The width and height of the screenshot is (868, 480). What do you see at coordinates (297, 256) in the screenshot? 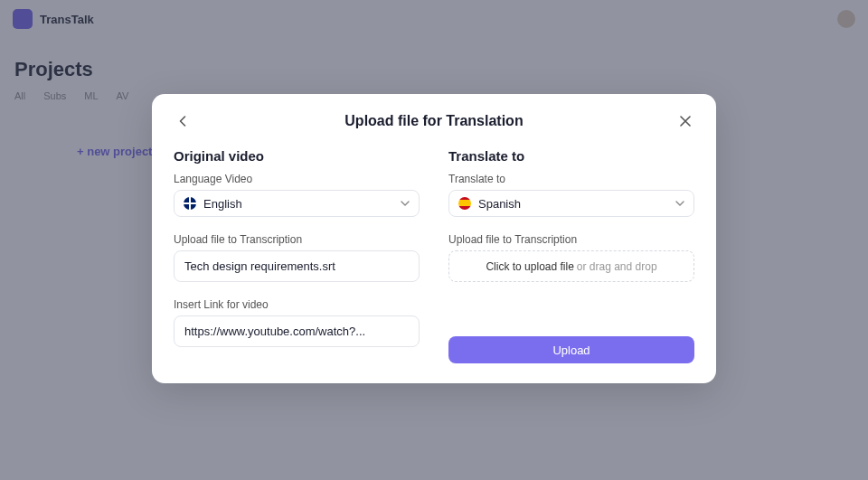
I see `original-video-section: Original video Language Video English Up…` at bounding box center [297, 256].